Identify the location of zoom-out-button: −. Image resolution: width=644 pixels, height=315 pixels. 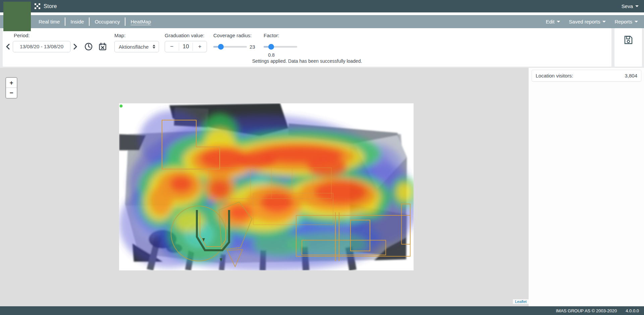
(11, 93).